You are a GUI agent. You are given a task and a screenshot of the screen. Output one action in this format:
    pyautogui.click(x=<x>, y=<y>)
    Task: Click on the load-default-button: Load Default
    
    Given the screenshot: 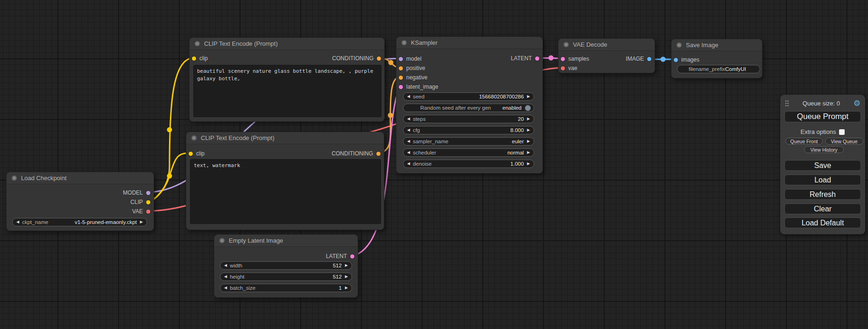 What is the action you would take?
    pyautogui.click(x=823, y=223)
    